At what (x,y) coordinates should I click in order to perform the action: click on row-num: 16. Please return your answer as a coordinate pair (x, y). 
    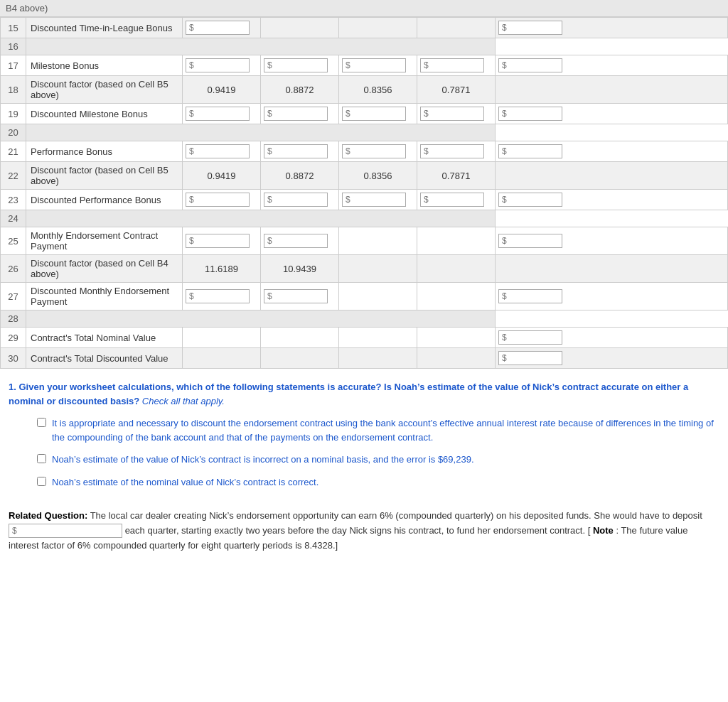
    Looking at the image, I should click on (14, 47).